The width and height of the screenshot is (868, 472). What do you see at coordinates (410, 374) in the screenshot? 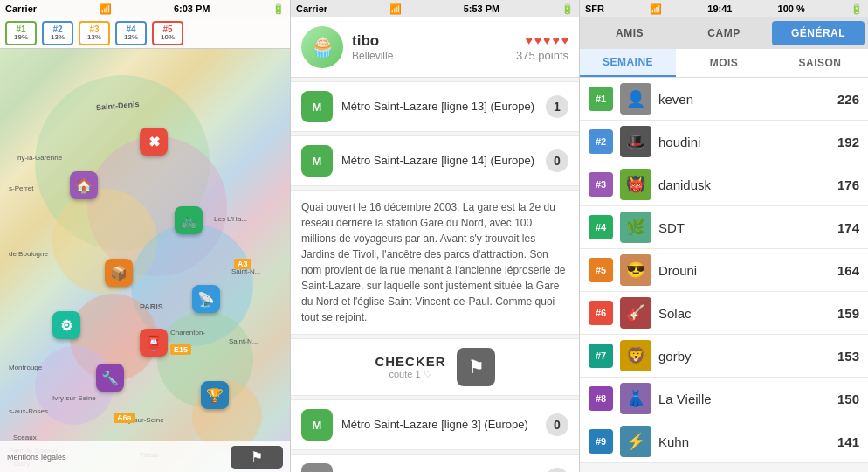
I see `checker-cost: coûte 1 ♡` at bounding box center [410, 374].